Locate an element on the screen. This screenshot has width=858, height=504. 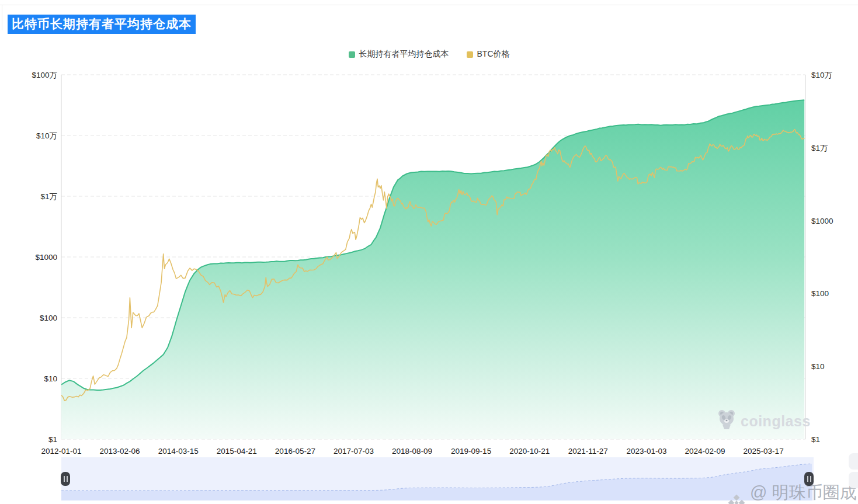
channel-watermark: @ 明珠币圈成长 is located at coordinates (793, 493).